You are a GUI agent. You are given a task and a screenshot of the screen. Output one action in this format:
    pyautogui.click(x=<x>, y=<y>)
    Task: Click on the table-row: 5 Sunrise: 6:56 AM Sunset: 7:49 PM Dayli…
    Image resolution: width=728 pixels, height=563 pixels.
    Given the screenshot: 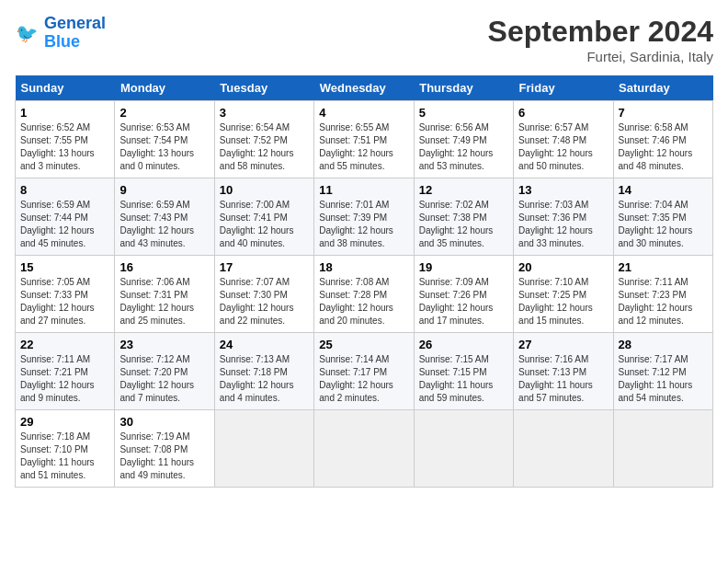 What is the action you would take?
    pyautogui.click(x=463, y=140)
    